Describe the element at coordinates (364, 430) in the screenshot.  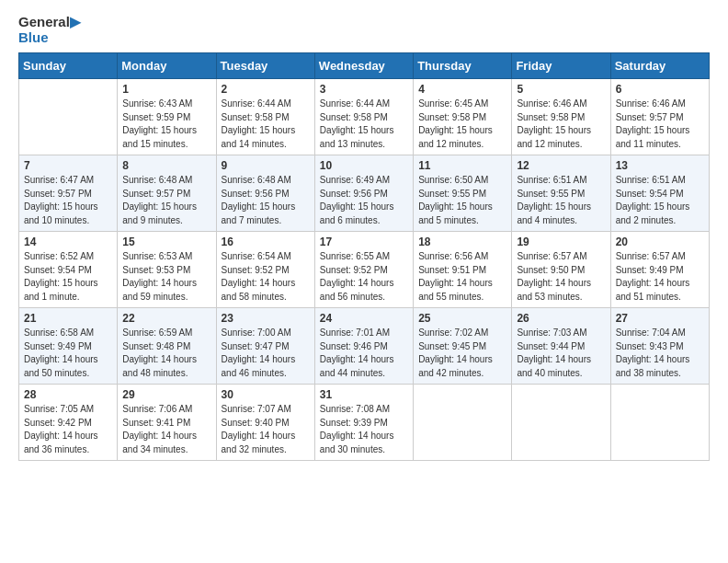
I see `day-info: Sunrise: 7:08 AM Sunset: 9:39 PM Dayligh…` at that location.